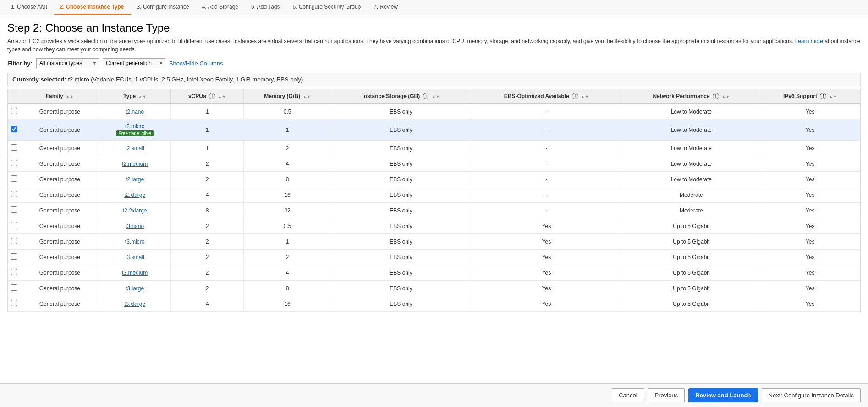  I want to click on col-family: Family ▲▼, so click(60, 96).